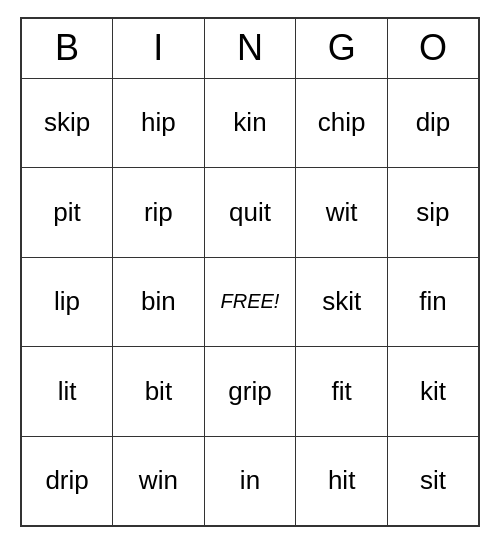 The image size is (500, 544). Describe the element at coordinates (433, 48) in the screenshot. I see `header-col-o: O` at that location.